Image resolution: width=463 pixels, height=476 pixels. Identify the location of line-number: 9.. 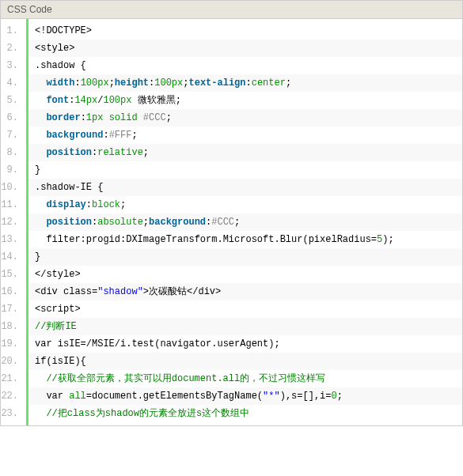
(12, 170).